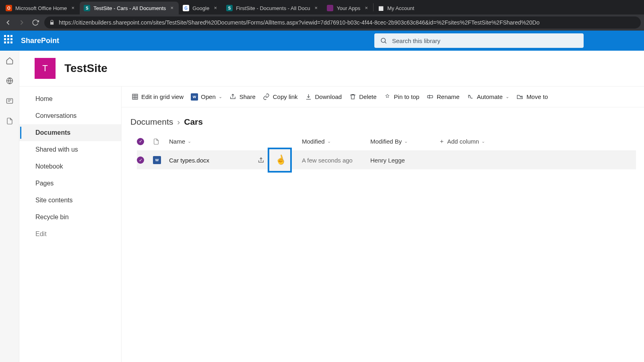 The image size is (644, 362). I want to click on tab-title: Your Apps, so click(349, 8).